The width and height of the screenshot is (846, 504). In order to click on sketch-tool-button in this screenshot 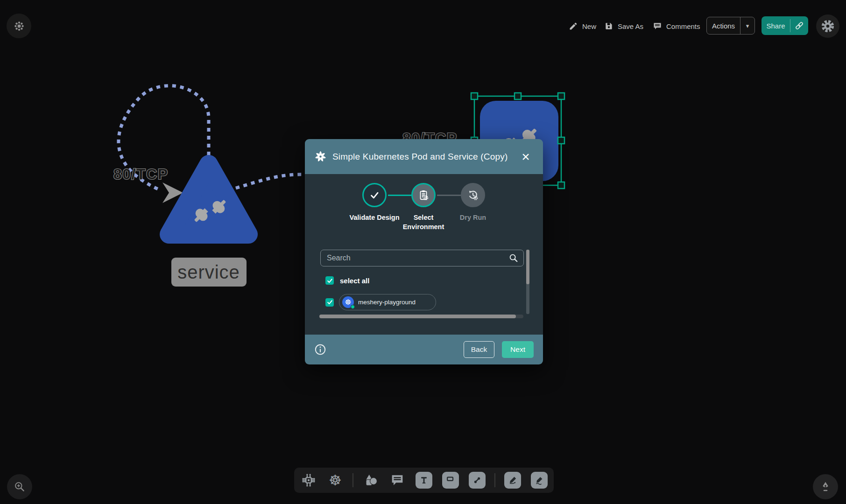, I will do `click(539, 480)`.